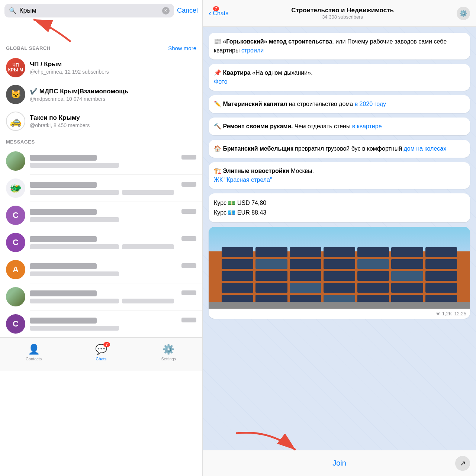 The image size is (476, 476). Describe the element at coordinates (339, 213) in the screenshot. I see `currency-eur: Курс 💶 EUR 88,43` at that location.